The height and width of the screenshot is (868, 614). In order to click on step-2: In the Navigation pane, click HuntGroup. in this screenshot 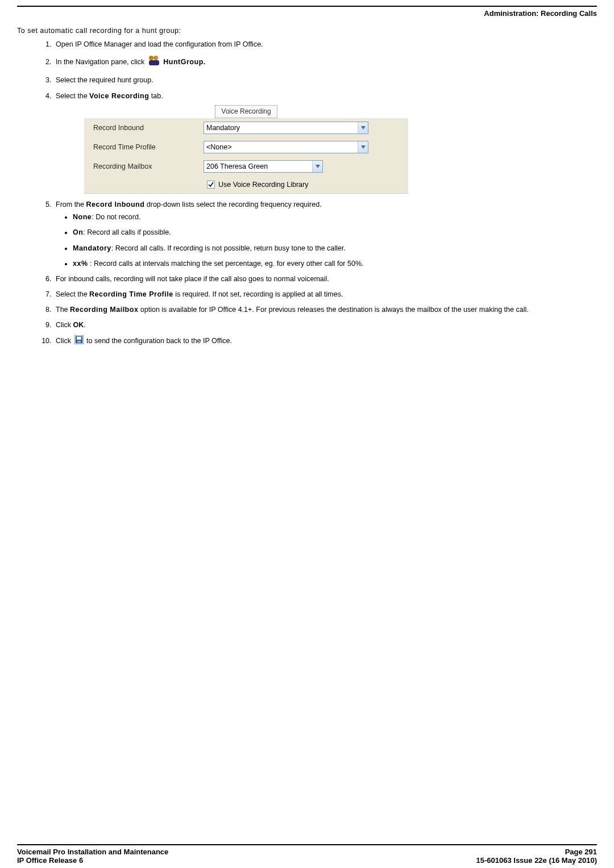, I will do `click(325, 62)`.